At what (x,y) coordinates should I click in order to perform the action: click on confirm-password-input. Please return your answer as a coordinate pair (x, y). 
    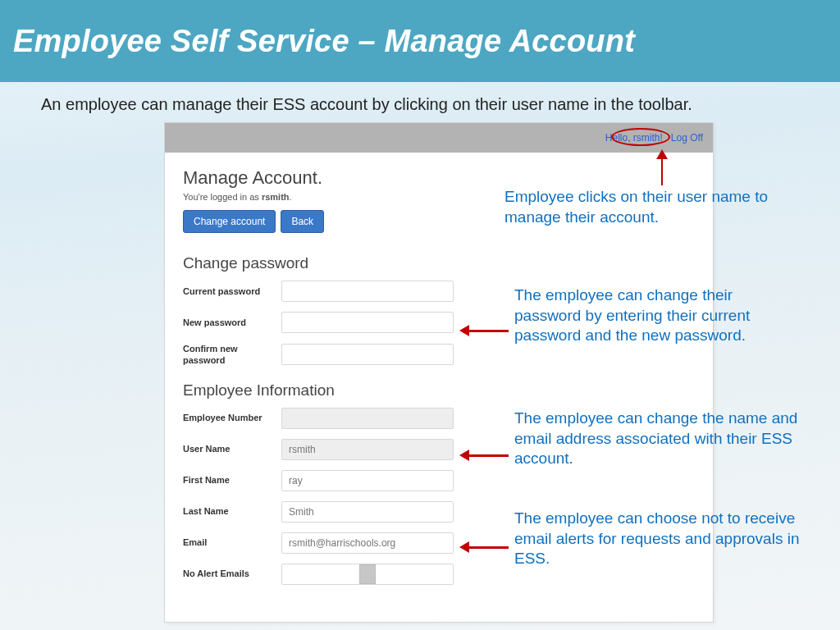
    Looking at the image, I should click on (368, 354).